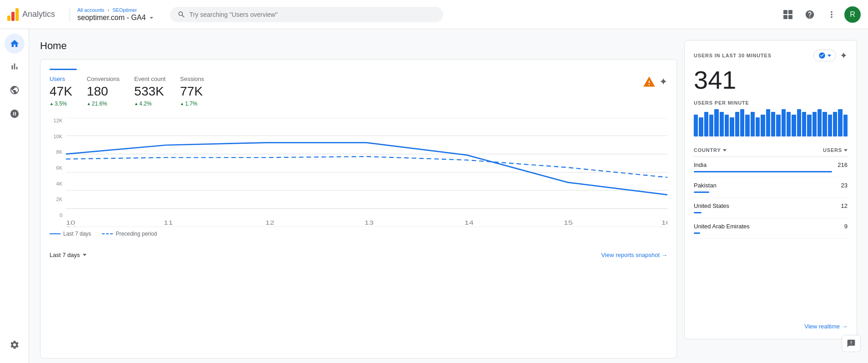 The width and height of the screenshot is (868, 363). What do you see at coordinates (150, 79) in the screenshot?
I see `metric-events-label: Event count` at bounding box center [150, 79].